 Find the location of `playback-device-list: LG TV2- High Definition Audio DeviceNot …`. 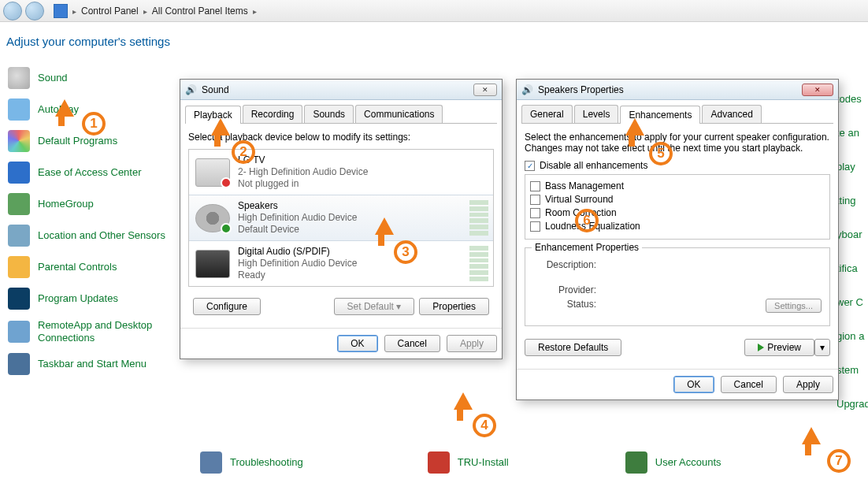

playback-device-list: LG TV2- High Definition Audio DeviceNot … is located at coordinates (341, 217).